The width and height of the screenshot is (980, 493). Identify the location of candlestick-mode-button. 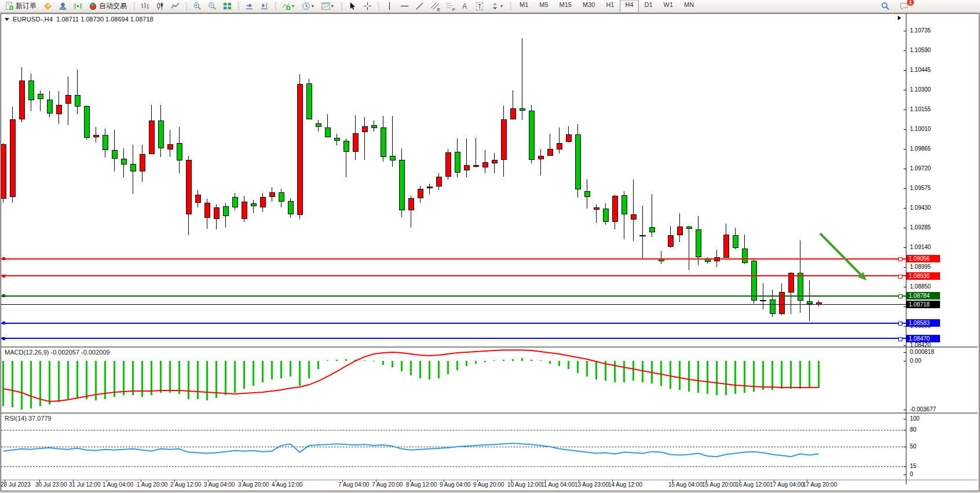
(160, 6).